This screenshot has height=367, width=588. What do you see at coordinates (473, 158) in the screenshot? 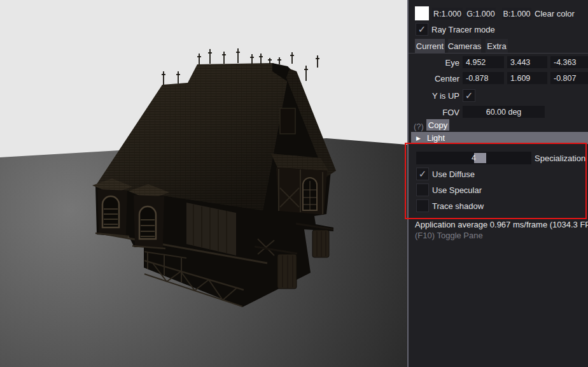
I see `slider-value: 4` at bounding box center [473, 158].